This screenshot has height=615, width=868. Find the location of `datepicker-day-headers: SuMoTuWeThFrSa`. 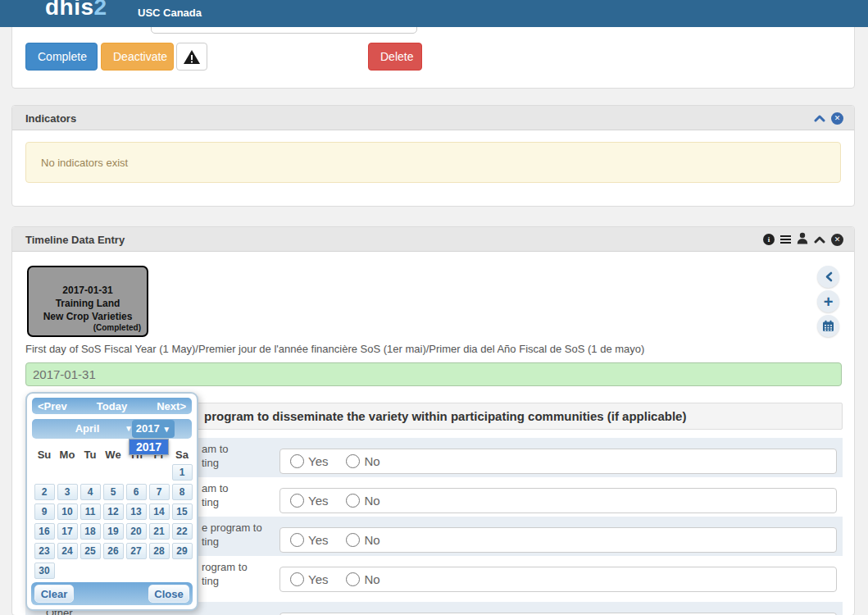

datepicker-day-headers: SuMoTuWeThFrSa is located at coordinates (113, 454).